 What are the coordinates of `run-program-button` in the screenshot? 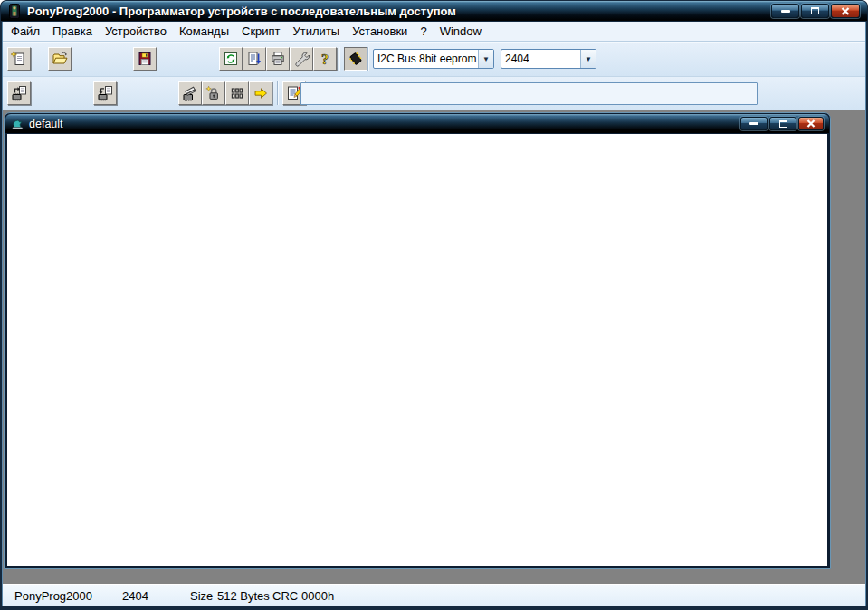 It's located at (261, 93).